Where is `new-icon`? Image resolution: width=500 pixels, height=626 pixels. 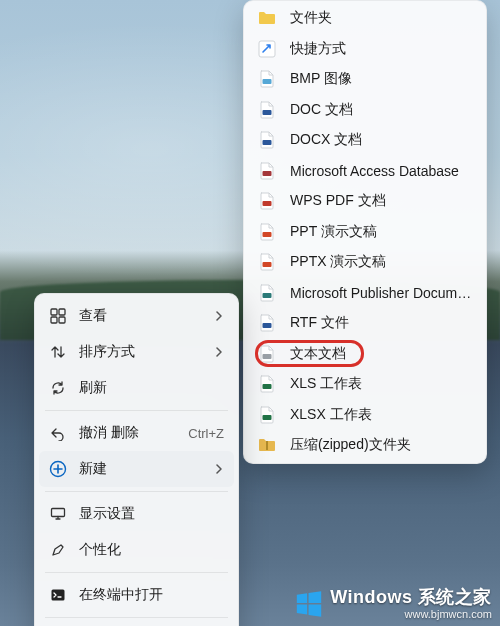
new-icon is located at coordinates (58, 469).